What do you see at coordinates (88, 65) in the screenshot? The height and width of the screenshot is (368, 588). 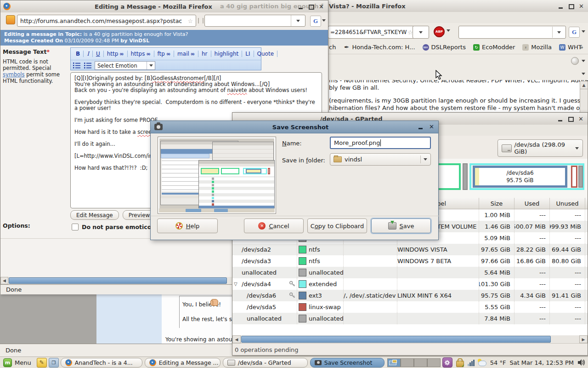 I see `bullet-list-icon` at bounding box center [88, 65].